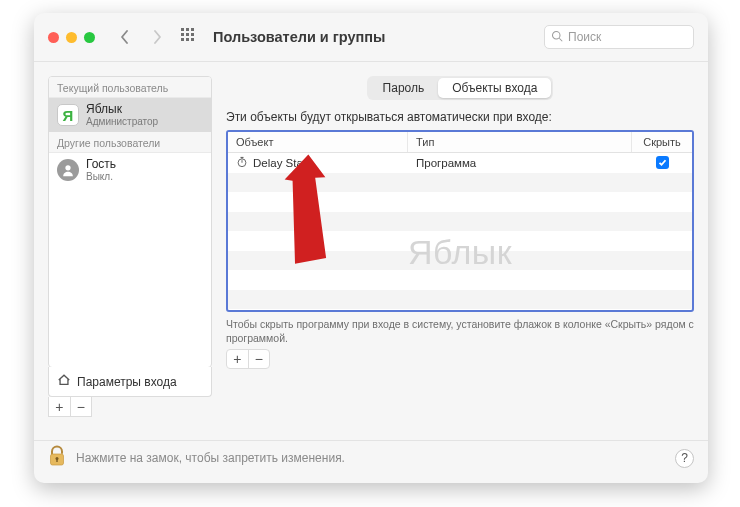  What do you see at coordinates (72, 38) in the screenshot?
I see `minimize-window-button` at bounding box center [72, 38].